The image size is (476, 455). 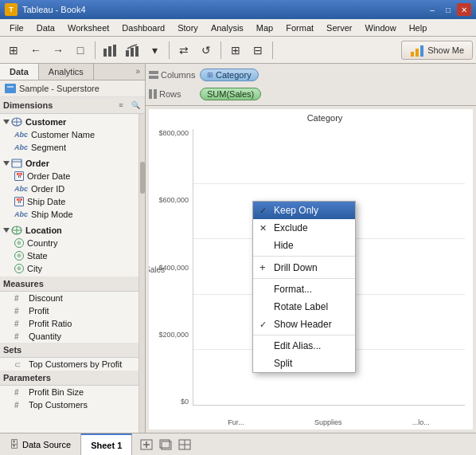 What do you see at coordinates (69, 163) in the screenshot?
I see `group-order-header: Order` at bounding box center [69, 163].